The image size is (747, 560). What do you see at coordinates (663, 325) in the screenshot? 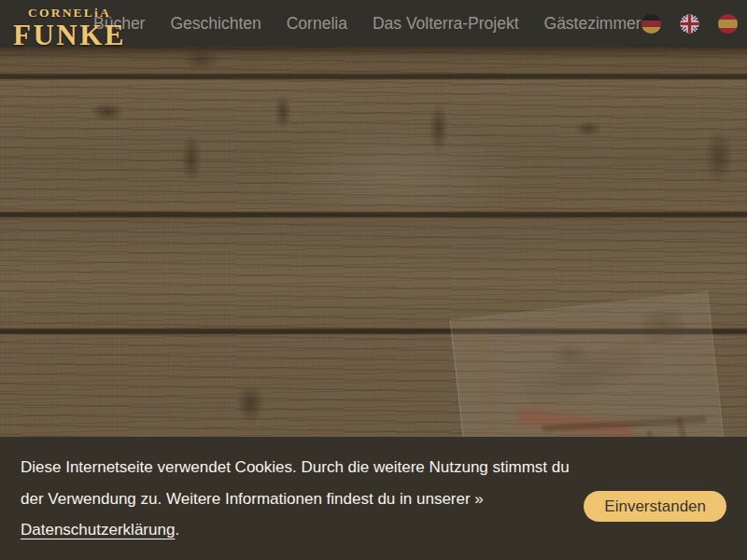
I see `sketch-blob-shape` at bounding box center [663, 325].